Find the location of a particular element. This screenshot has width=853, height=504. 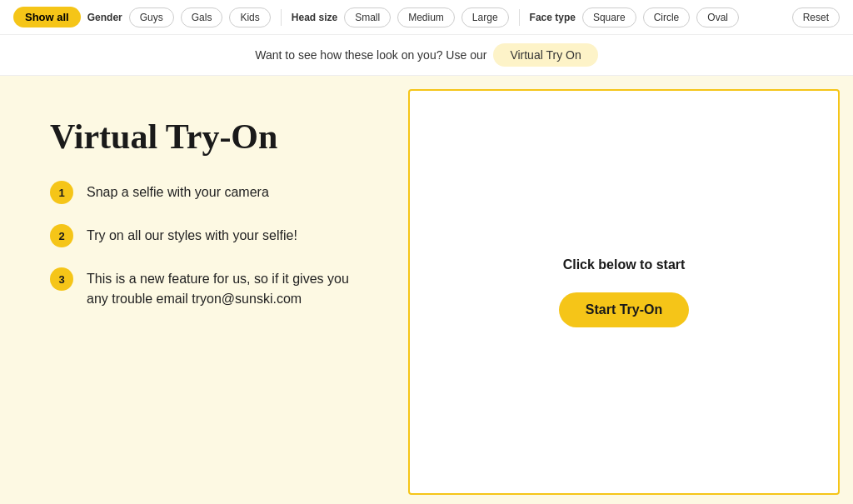

filter-bar: Show all Gender Guys Gals Kids Head size… is located at coordinates (426, 17).